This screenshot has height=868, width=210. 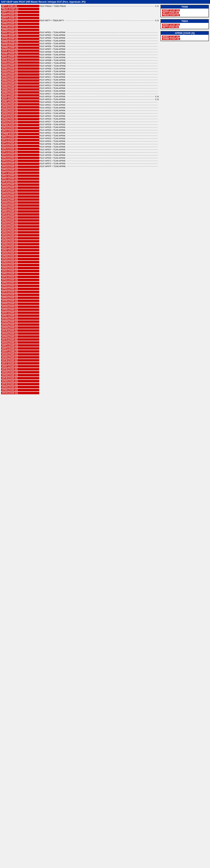 I want to click on item-apr06: APR06 [CHAR (3)], so click(x=20, y=92).